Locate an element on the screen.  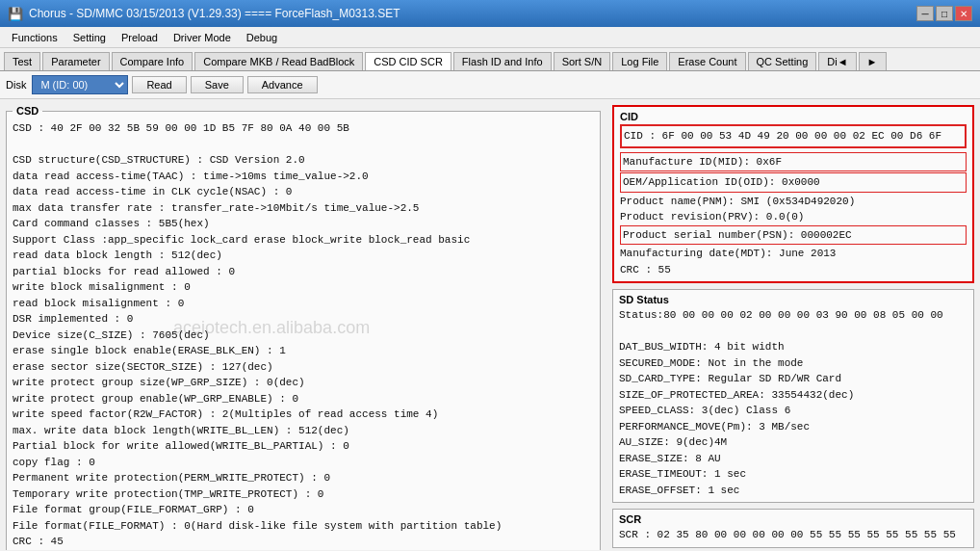
cid-group-title: CID is located at coordinates (793, 117).